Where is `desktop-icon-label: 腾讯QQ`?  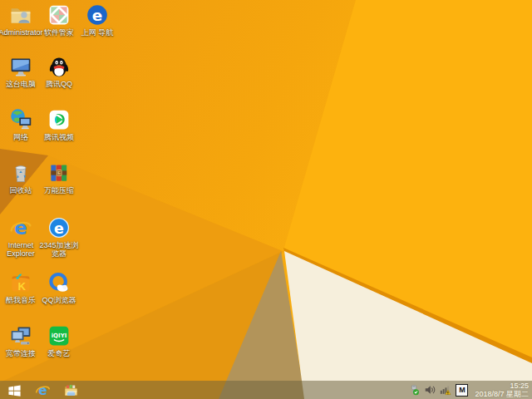
desktop-icon-label: 腾讯QQ is located at coordinates (59, 84).